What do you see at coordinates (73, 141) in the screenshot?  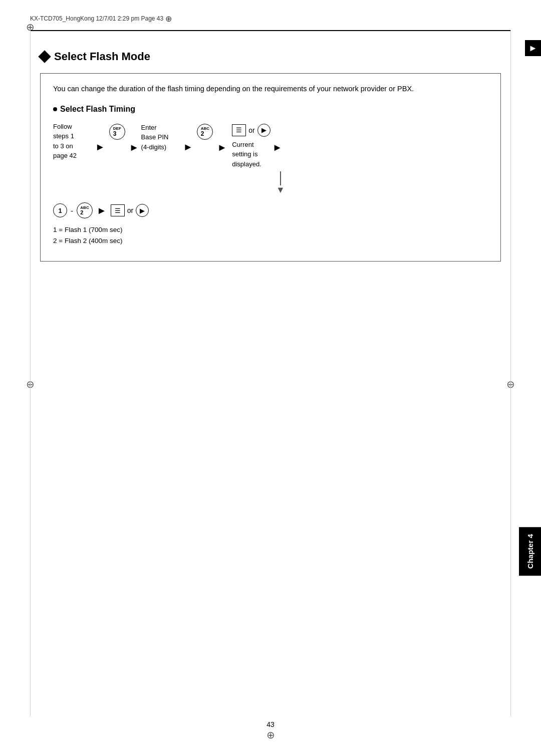 I see `flow-step-1: Followsteps 1to 3 onpage 42` at bounding box center [73, 141].